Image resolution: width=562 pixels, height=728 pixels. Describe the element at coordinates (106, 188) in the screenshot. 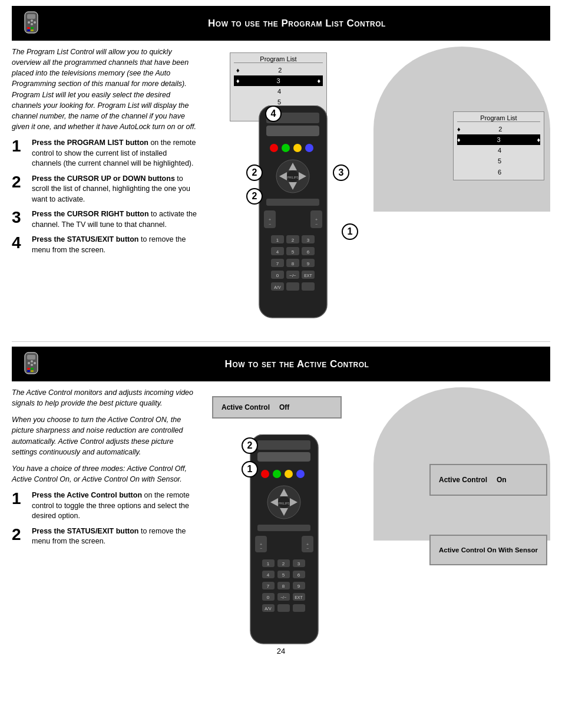

I see `section1-left: The Program List Control will allow you …` at that location.